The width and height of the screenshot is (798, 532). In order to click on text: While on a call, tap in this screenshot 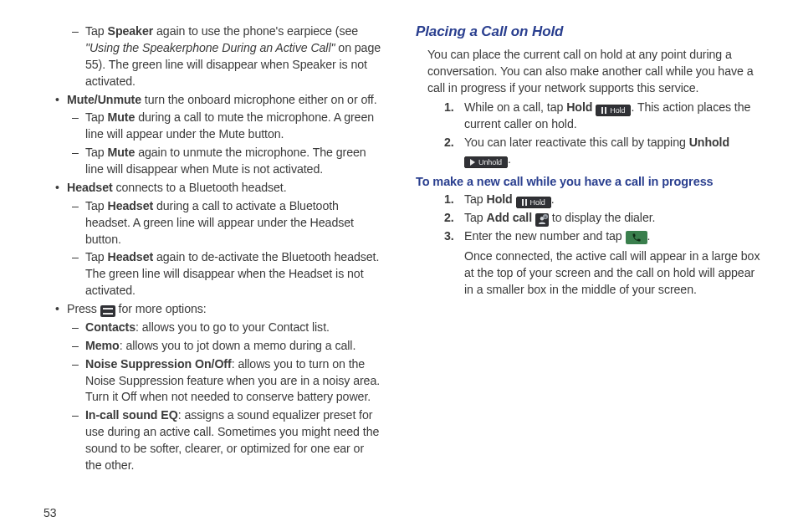, I will do `click(515, 107)`.